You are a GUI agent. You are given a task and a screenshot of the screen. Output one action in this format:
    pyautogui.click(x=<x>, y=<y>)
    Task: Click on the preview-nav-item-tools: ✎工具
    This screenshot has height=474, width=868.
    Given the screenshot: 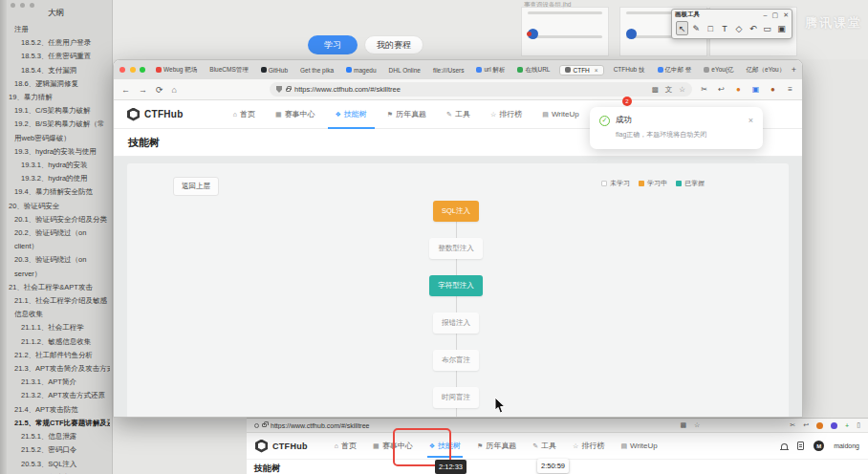 What is the action you would take?
    pyautogui.click(x=545, y=445)
    